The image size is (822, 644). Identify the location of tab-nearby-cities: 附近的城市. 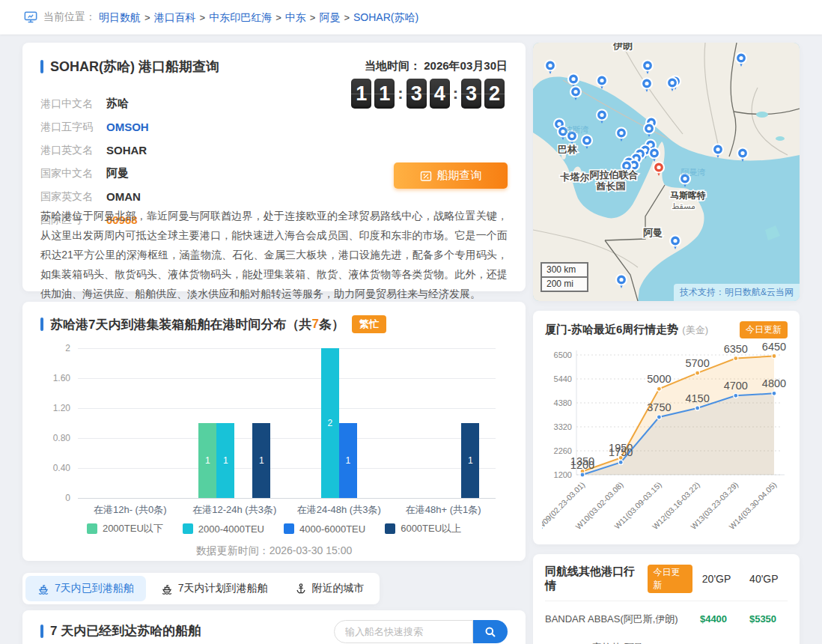
(329, 589).